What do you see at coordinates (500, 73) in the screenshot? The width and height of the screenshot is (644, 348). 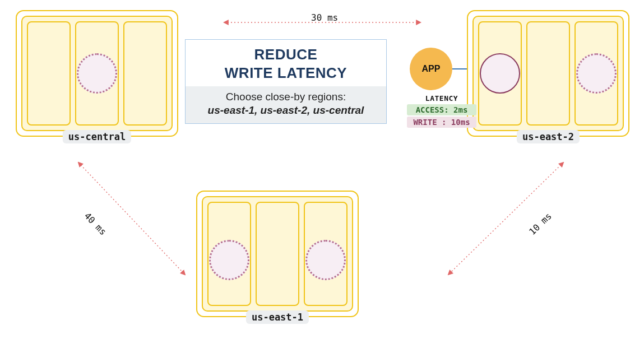 I see `replica-leader-icon` at bounding box center [500, 73].